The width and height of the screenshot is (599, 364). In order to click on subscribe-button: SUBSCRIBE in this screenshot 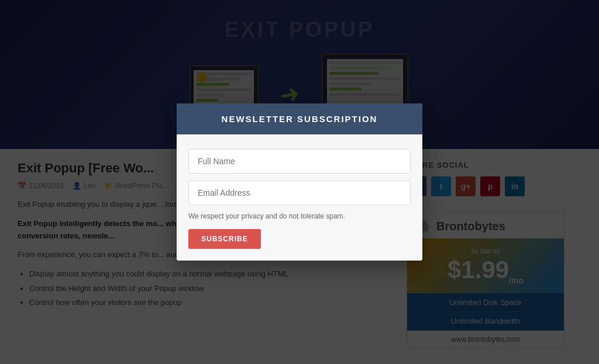, I will do `click(225, 239)`.